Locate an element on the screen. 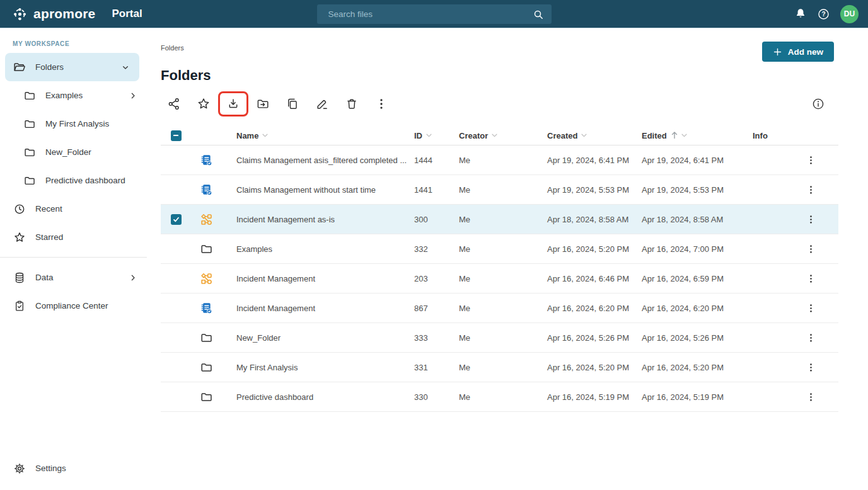 The width and height of the screenshot is (868, 490). item-id: 300 is located at coordinates (436, 219).